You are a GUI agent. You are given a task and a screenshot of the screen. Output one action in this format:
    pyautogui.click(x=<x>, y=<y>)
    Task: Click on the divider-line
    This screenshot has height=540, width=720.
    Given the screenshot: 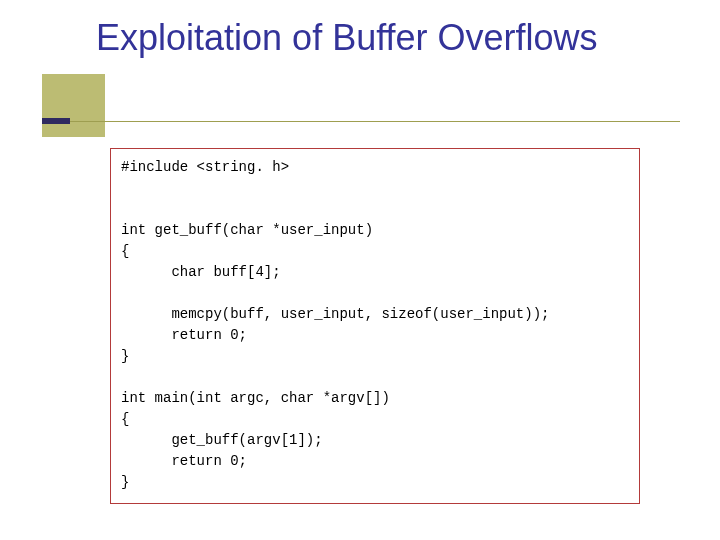 What is the action you would take?
    pyautogui.click(x=375, y=122)
    